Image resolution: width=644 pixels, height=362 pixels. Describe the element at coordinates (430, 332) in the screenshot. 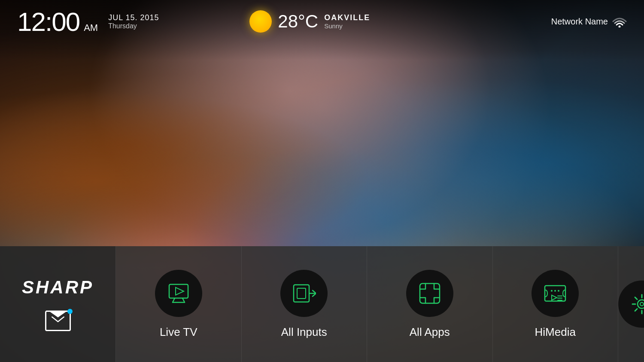

I see `all-apps-label: All Apps` at that location.